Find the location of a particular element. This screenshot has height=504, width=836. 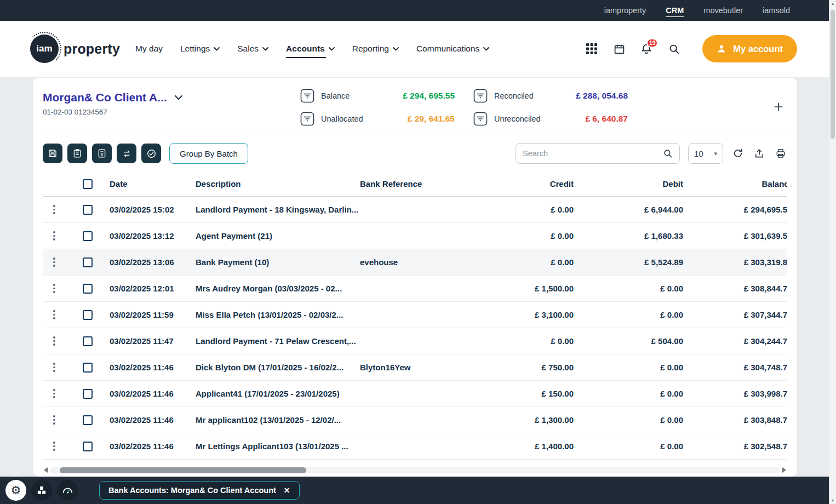

save-button is located at coordinates (53, 153).